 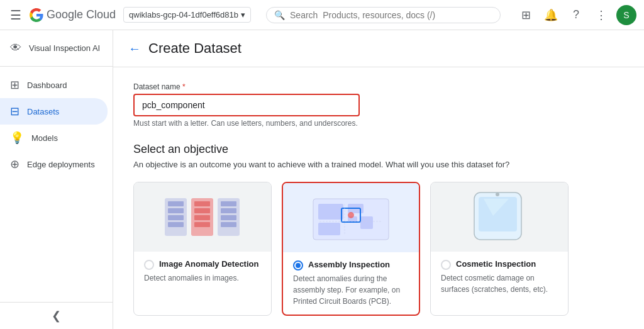 What do you see at coordinates (349, 264) in the screenshot?
I see `card-assembly-title: Assembly Inspection` at bounding box center [349, 264].